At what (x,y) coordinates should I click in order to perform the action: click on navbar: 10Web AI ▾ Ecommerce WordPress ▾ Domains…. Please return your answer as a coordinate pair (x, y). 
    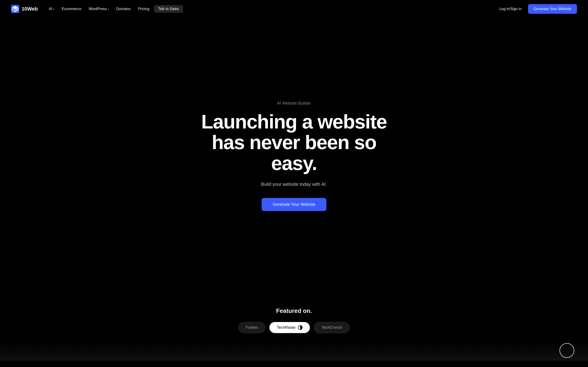
    Looking at the image, I should click on (294, 9).